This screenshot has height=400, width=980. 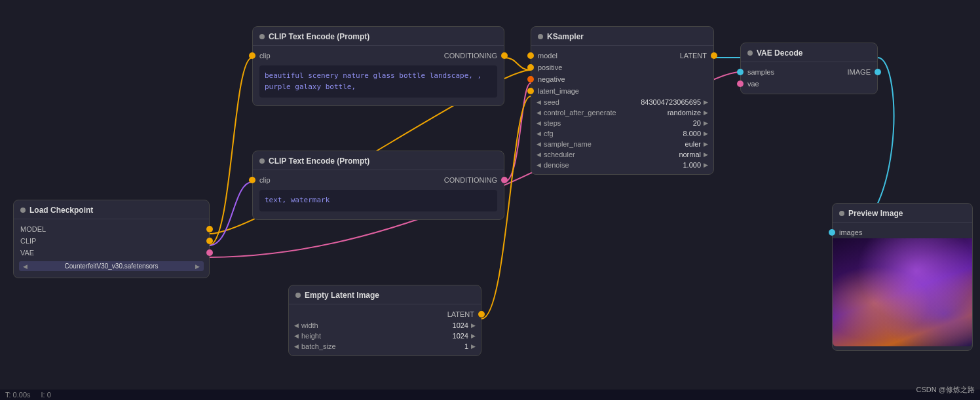 What do you see at coordinates (538, 102) in the screenshot?
I see `ksampler-seed-arrow-left: ◀` at bounding box center [538, 102].